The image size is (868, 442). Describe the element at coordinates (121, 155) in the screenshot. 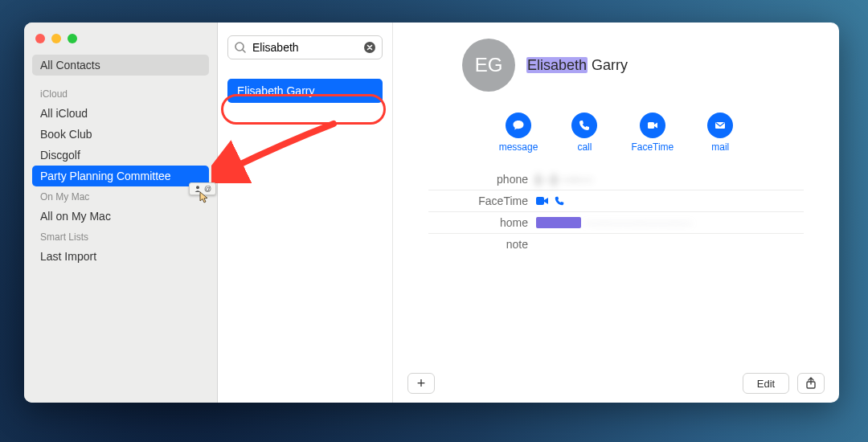

I see `sidebar-group-item: Discgolf` at that location.